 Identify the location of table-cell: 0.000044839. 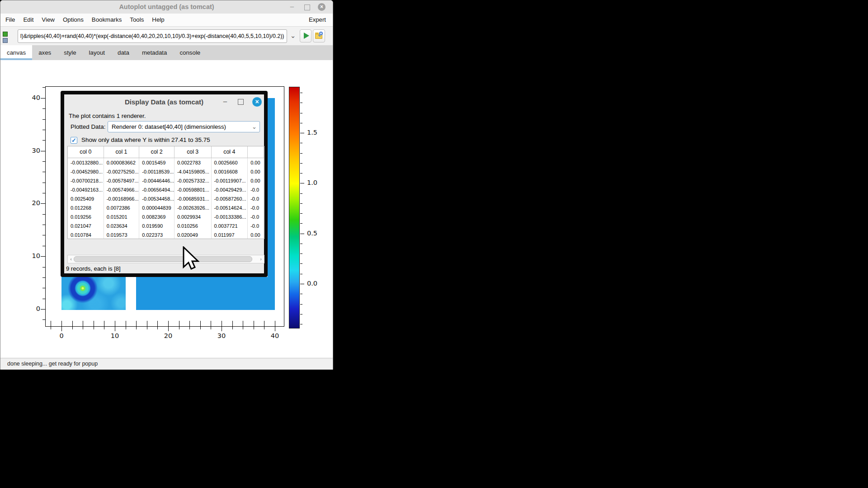
(157, 208).